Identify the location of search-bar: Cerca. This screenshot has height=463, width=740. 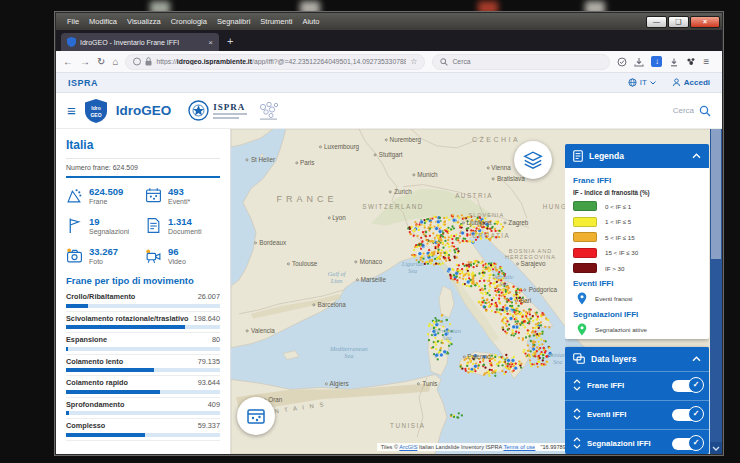
(521, 62).